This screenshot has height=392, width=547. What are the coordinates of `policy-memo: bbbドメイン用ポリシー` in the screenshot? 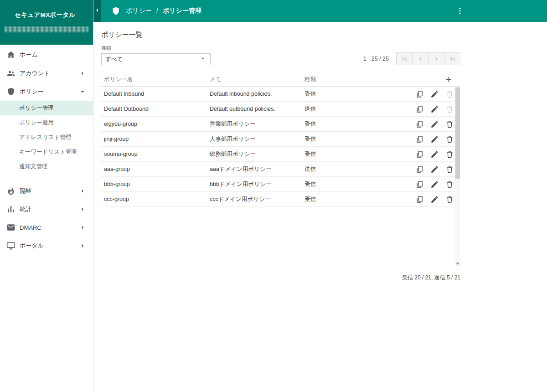 It's located at (257, 184).